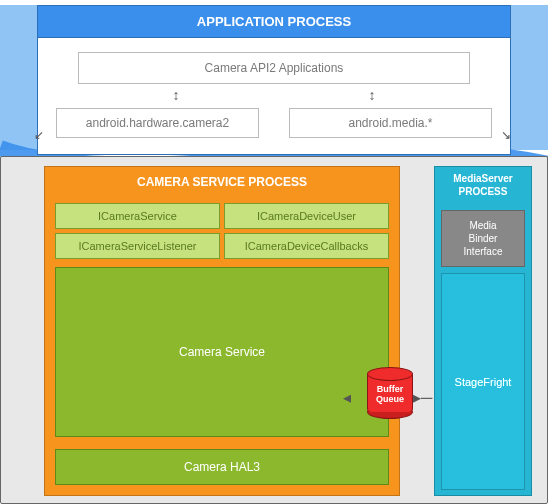 Image resolution: width=548 pixels, height=504 pixels. Describe the element at coordinates (222, 231) in the screenshot. I see `aidl-grid: ICameraService ICameraDeviceUser ICamera…` at that location.